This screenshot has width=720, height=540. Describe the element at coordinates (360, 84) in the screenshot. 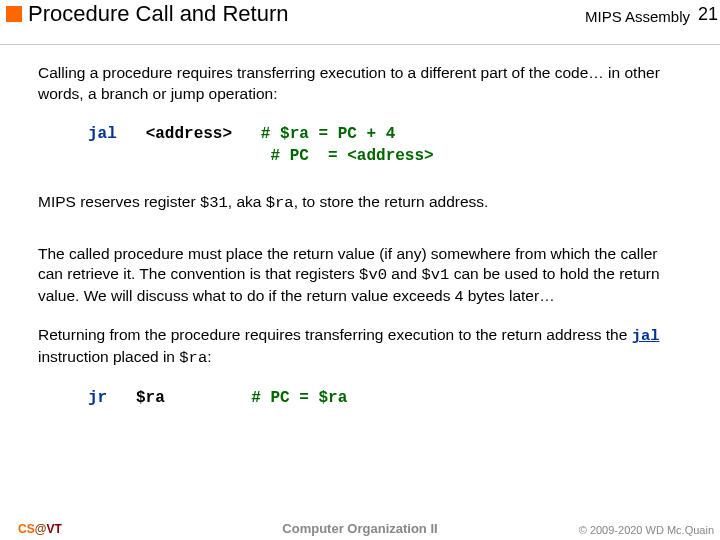

I see `intro-paragraph: Calling a procedure requires transferrin…` at that location.